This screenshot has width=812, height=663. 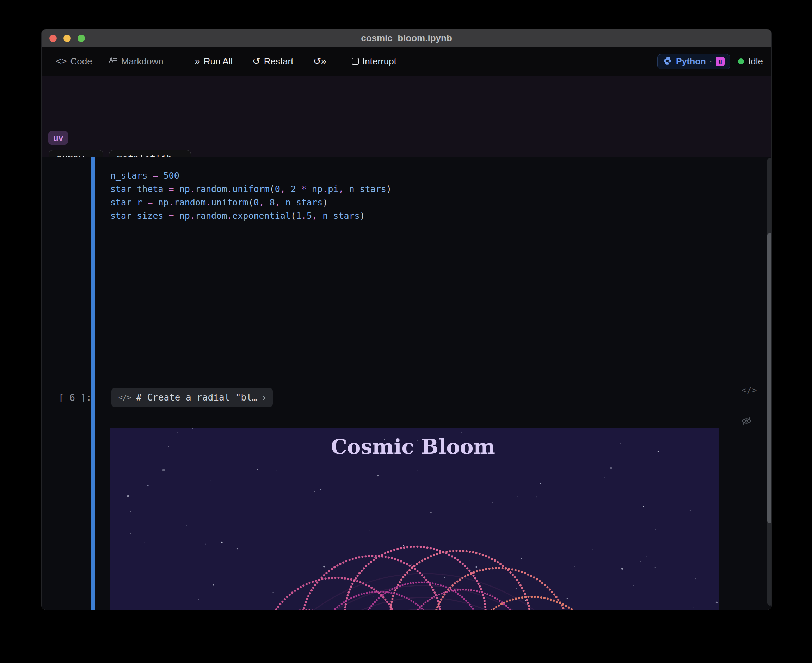 What do you see at coordinates (407, 38) in the screenshot?
I see `window-title: cosmic_bloom.ipynb` at bounding box center [407, 38].